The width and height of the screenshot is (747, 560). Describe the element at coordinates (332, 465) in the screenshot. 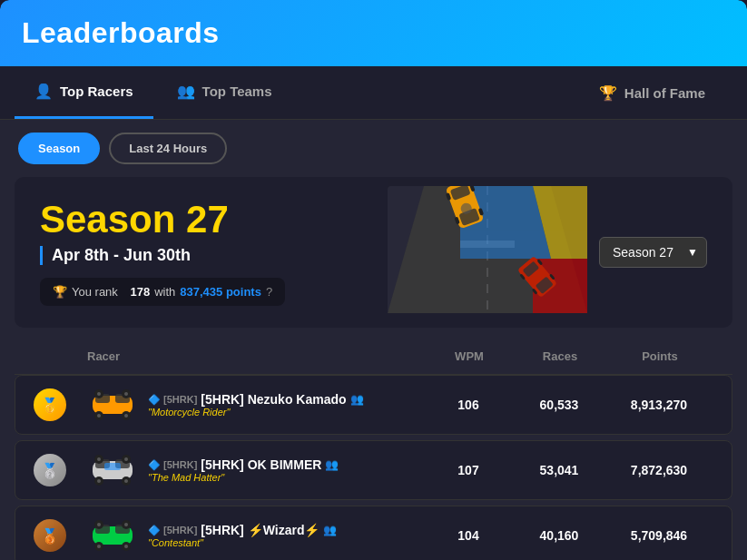

I see `friend-icon-2: 👥` at that location.